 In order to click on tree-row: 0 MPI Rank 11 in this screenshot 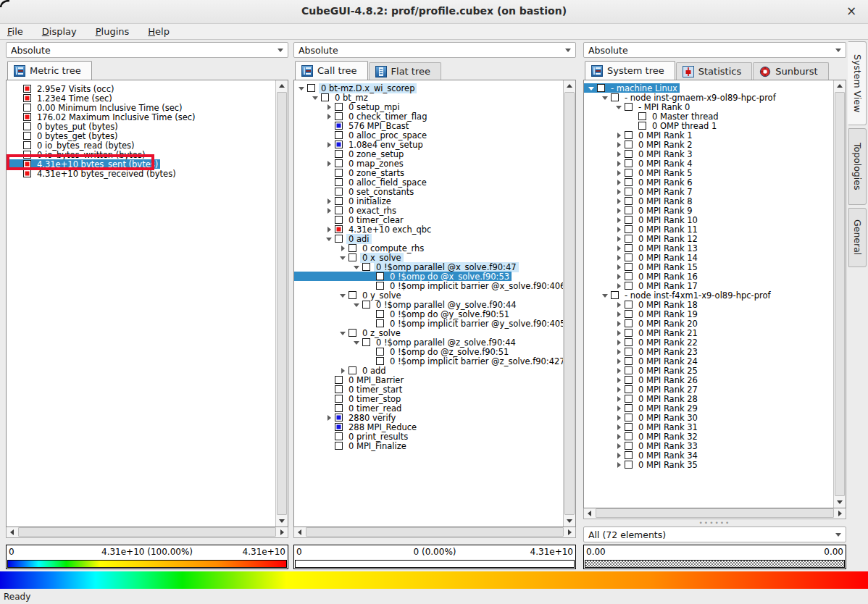, I will do `click(709, 227)`.